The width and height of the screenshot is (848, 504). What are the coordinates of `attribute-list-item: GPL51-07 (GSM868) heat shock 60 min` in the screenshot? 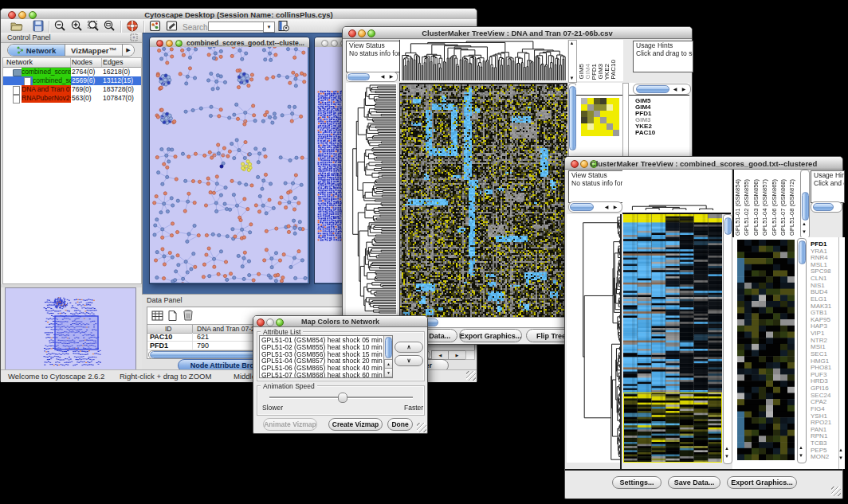 It's located at (327, 375).